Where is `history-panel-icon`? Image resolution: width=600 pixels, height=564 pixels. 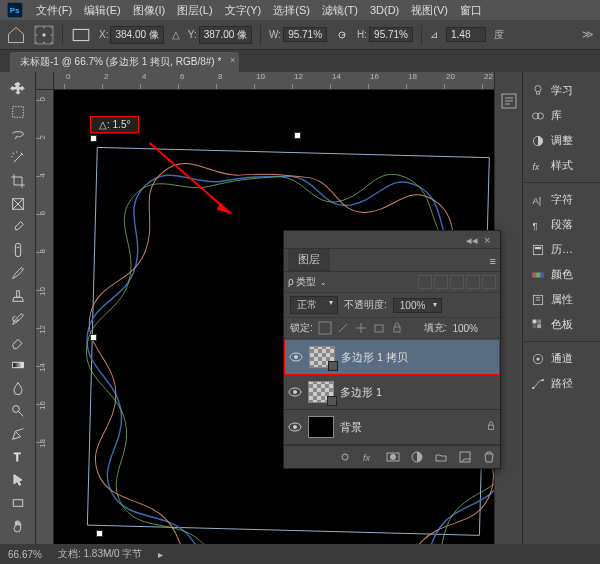 history-panel-icon is located at coordinates (509, 101).